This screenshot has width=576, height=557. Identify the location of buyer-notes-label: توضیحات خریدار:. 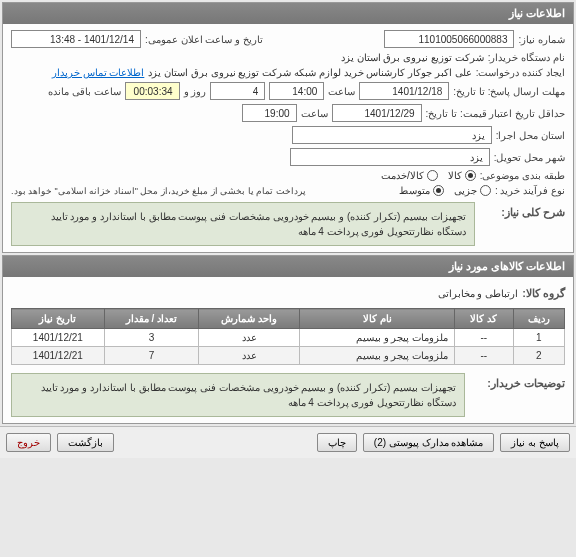
(520, 384).